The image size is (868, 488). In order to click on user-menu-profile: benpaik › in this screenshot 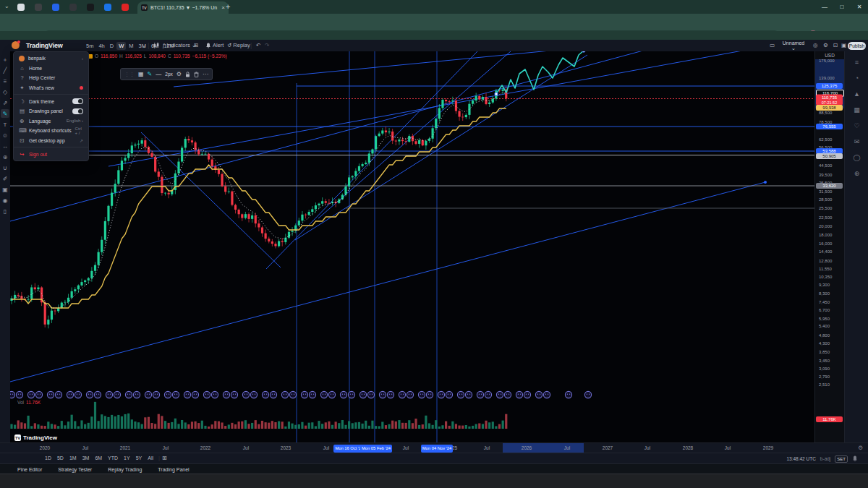, I will do `click(51, 59)`.